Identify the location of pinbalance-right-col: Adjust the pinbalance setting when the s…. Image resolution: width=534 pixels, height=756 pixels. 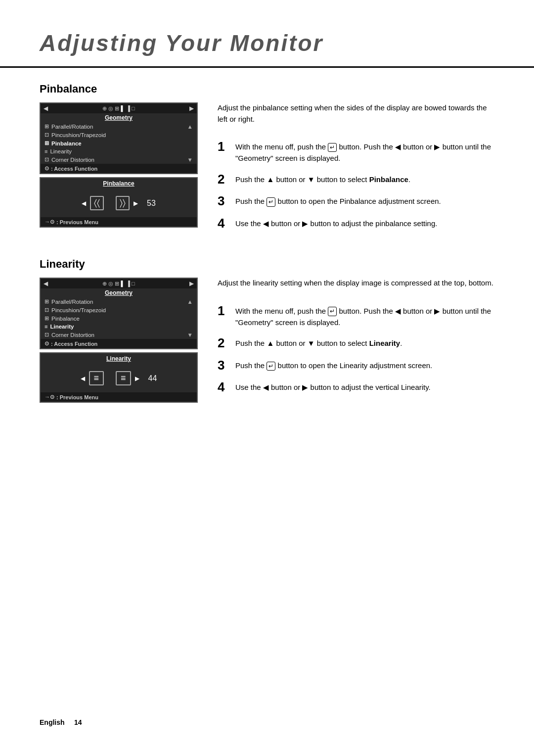
(356, 170).